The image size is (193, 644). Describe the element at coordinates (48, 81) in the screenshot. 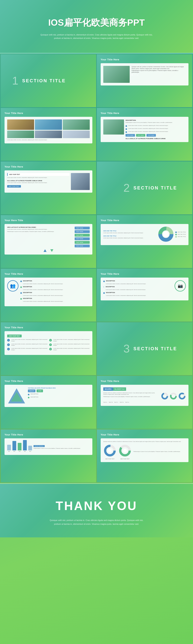

I see `section-title-slide-1: 1 SECTION TITLE` at that location.